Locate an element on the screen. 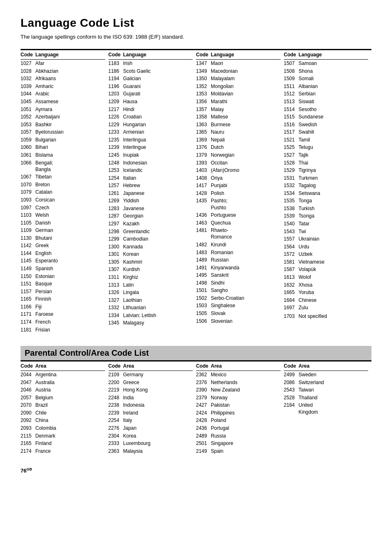  lang-row: 1503Singhalese is located at coordinates (238, 306).